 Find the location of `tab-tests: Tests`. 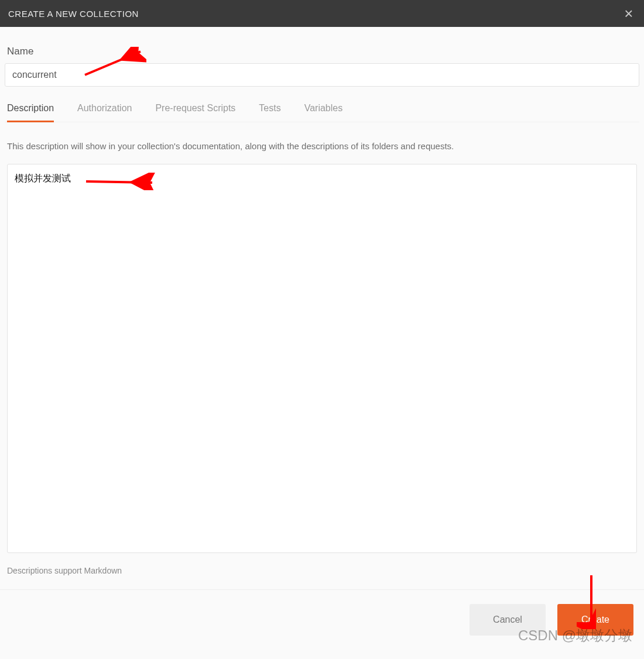

tab-tests: Tests is located at coordinates (269, 112).